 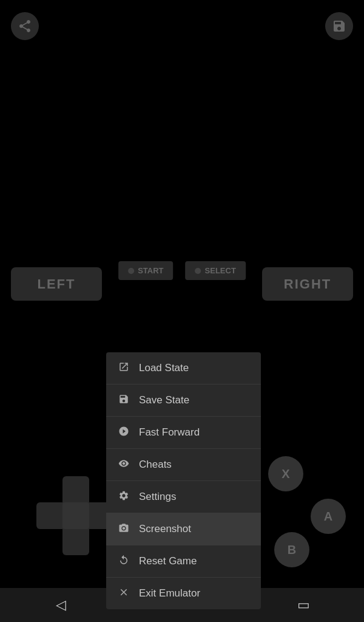 I want to click on menu-item-exit-emulator: Exit Emulator, so click(x=183, y=593).